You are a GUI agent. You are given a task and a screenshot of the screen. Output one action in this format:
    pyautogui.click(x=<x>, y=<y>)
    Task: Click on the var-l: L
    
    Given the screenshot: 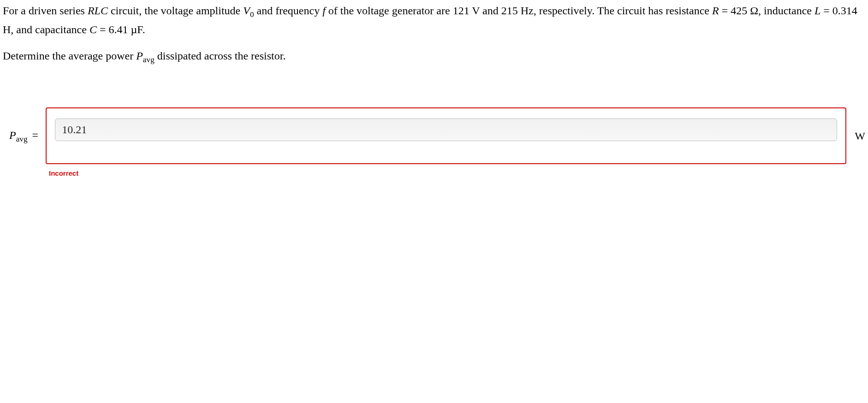 What is the action you would take?
    pyautogui.click(x=817, y=11)
    